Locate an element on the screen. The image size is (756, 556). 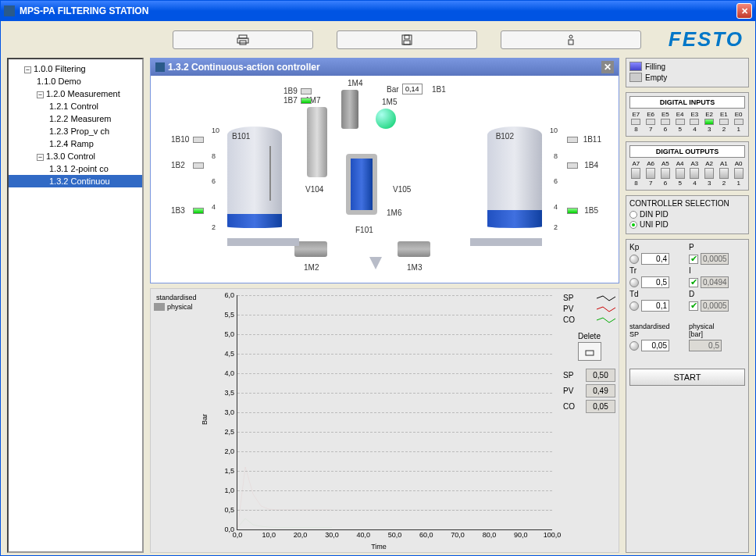
tree-item: −1.3.0 Control is located at coordinates (75, 156).